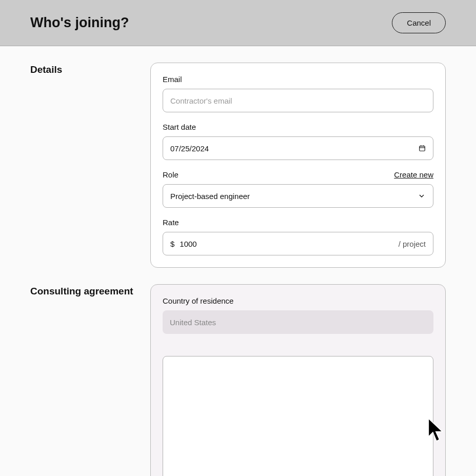 The height and width of the screenshot is (476, 476). What do you see at coordinates (298, 101) in the screenshot?
I see `email-input` at bounding box center [298, 101].